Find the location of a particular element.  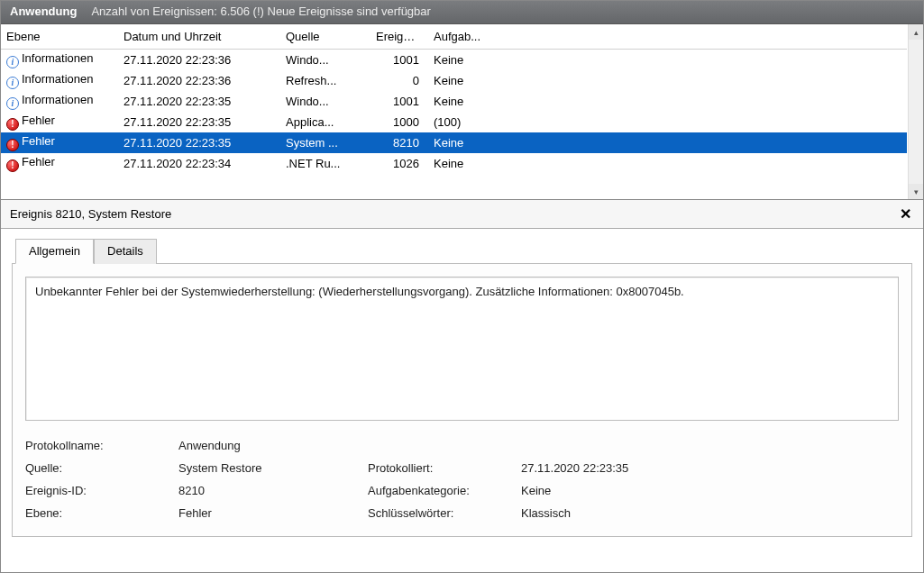

row-eventid: 8210 is located at coordinates (398, 142).